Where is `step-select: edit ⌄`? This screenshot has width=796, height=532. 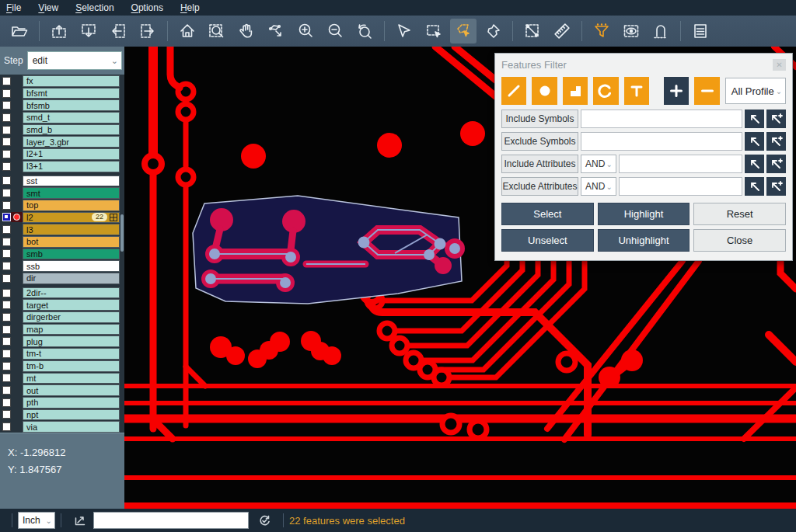
step-select: edit ⌄ is located at coordinates (75, 61).